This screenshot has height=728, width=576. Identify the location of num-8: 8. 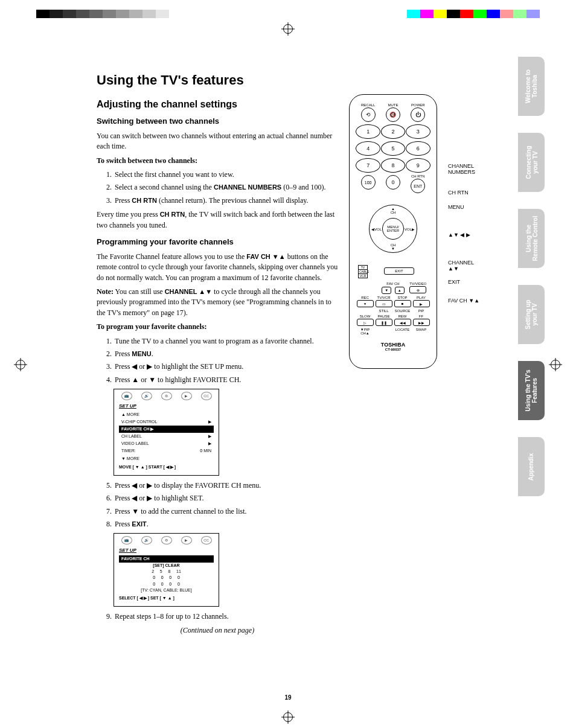
(394, 165).